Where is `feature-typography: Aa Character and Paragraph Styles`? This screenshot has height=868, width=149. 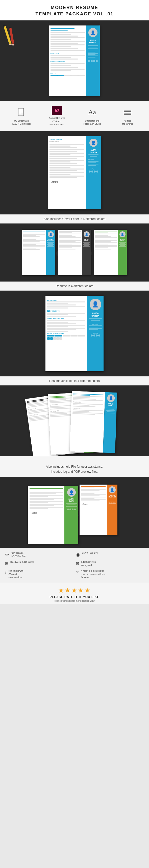
feature-typography: Aa Character and Paragraph Styles is located at coordinates (92, 116).